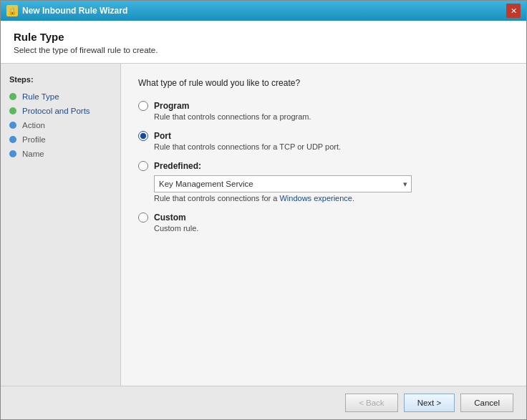  Describe the element at coordinates (34, 125) in the screenshot. I see `sidebar-item-label-action: Action` at that location.